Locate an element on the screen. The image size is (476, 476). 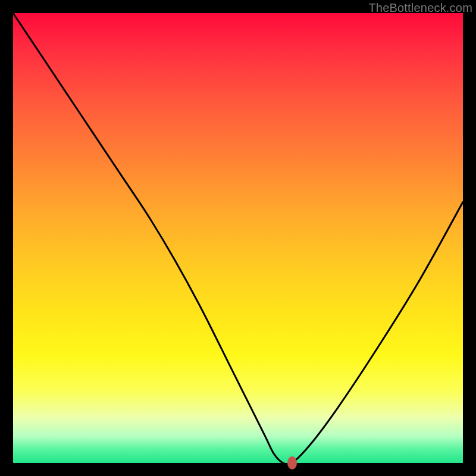
bottleneck-marker is located at coordinates (292, 463).